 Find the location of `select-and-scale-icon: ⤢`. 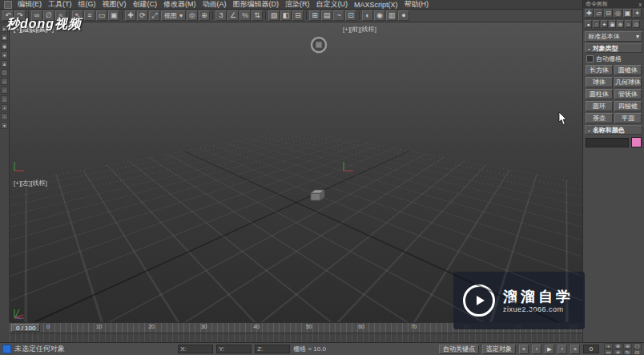

select-and-scale-icon: ⤢ is located at coordinates (155, 16).